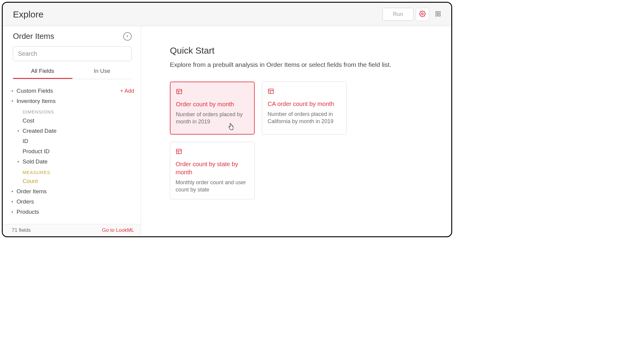  What do you see at coordinates (304, 108) in the screenshot?
I see `card-ca-order-count-by-month: CA order count by month Number of orders…` at bounding box center [304, 108].